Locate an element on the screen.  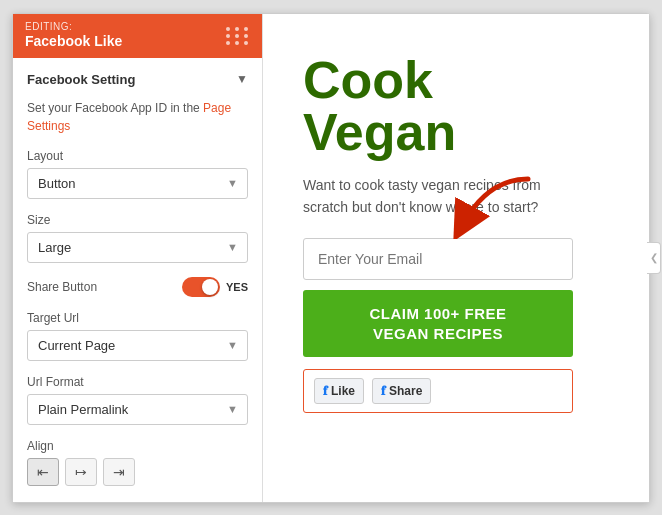
facebook-share-icon: 𝐟 is located at coordinates (383, 391).